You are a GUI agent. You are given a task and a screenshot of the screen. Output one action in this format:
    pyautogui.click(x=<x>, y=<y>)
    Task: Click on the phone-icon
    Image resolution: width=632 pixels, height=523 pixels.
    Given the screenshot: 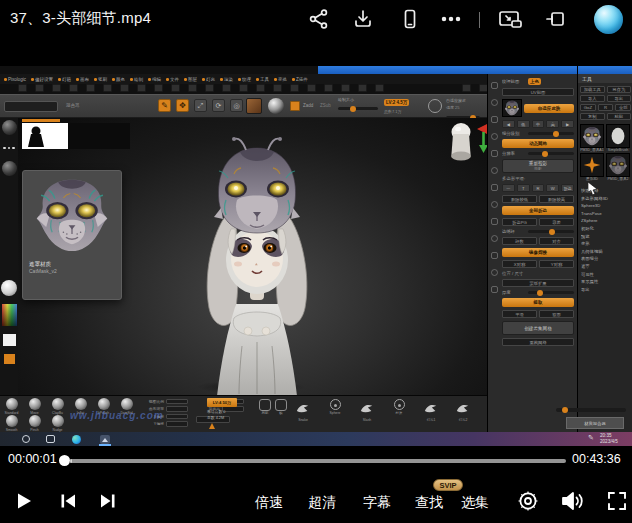 What is the action you would take?
    pyautogui.click(x=410, y=19)
    